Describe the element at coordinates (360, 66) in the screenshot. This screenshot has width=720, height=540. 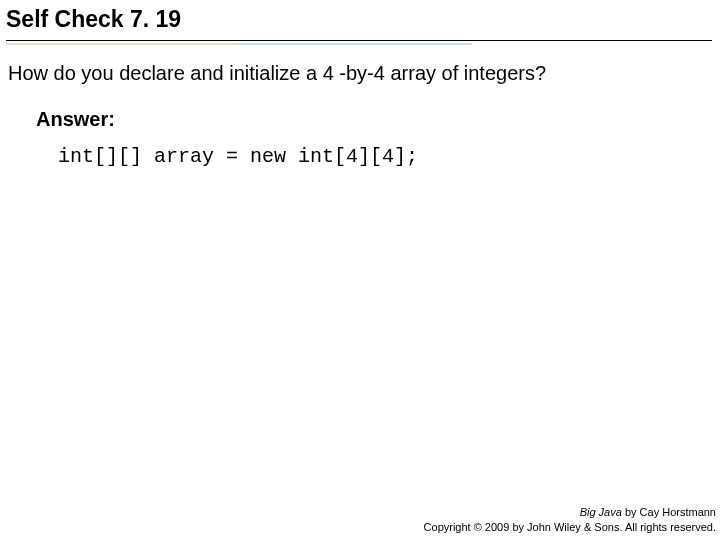
I see `question-text: How do you declare and initialize a 4 -b…` at that location.